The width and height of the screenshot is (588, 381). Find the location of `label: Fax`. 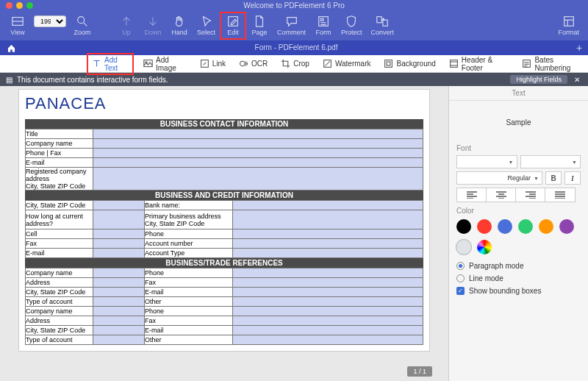

label: Fax is located at coordinates (189, 321).